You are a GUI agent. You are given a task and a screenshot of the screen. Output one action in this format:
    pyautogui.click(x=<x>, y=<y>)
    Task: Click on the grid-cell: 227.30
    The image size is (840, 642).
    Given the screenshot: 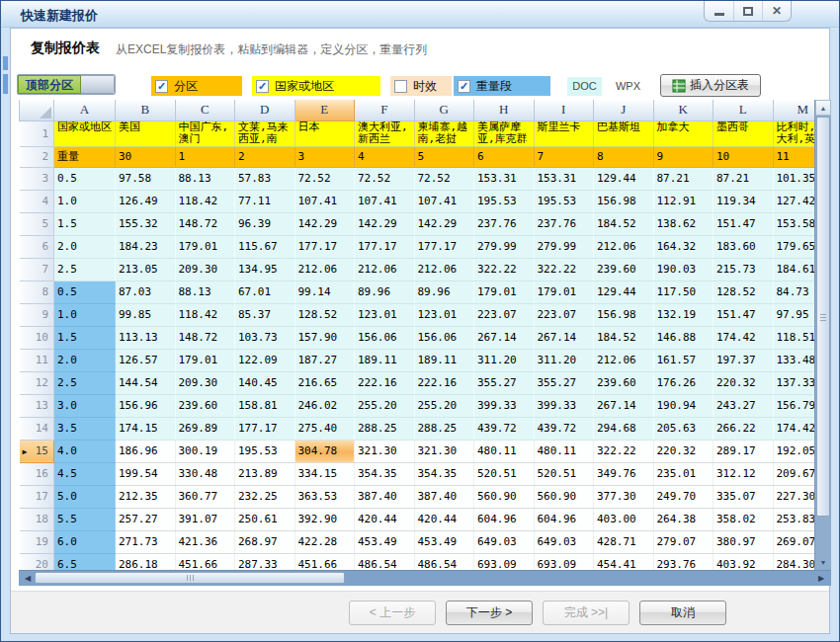 What is the action you would take?
    pyautogui.click(x=794, y=496)
    